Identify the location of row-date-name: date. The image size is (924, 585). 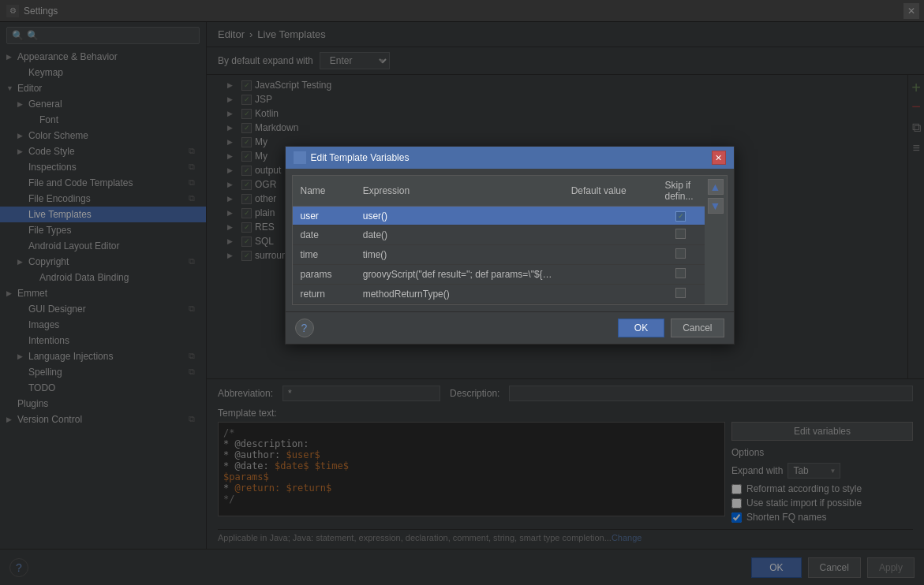
(324, 235).